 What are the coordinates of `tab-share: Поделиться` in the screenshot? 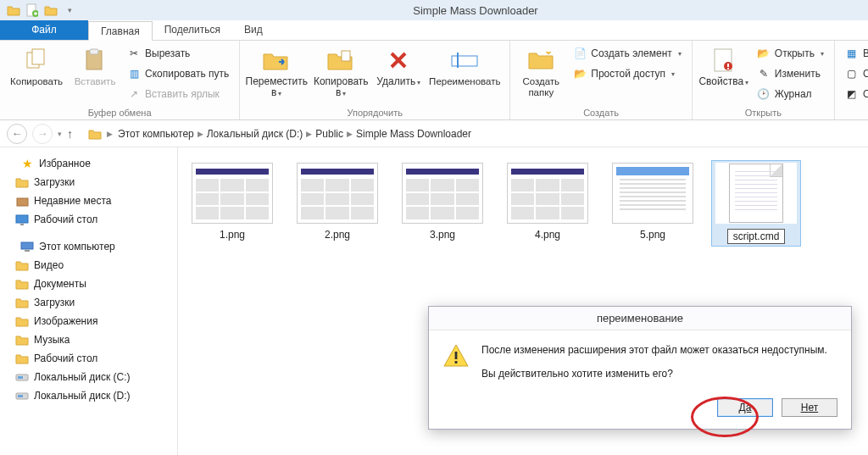 It's located at (192, 31).